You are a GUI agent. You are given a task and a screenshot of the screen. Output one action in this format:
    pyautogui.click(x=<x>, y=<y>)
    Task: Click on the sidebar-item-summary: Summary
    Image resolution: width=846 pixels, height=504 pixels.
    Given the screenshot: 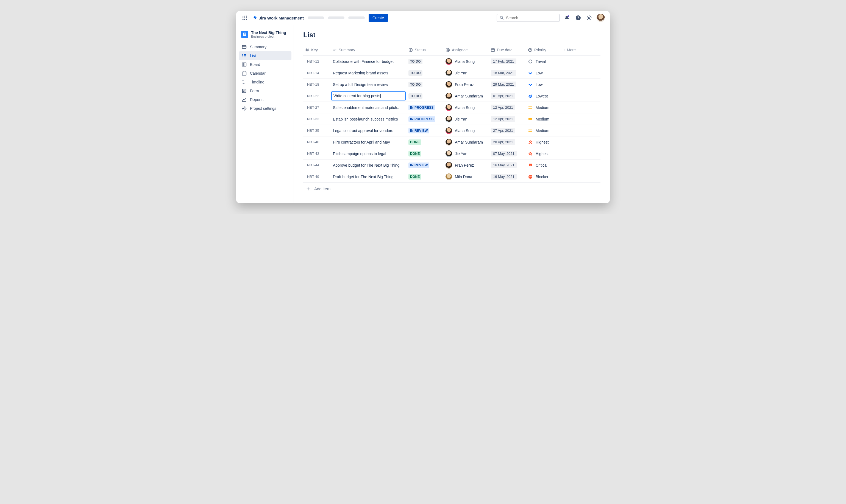 What is the action you would take?
    pyautogui.click(x=265, y=47)
    